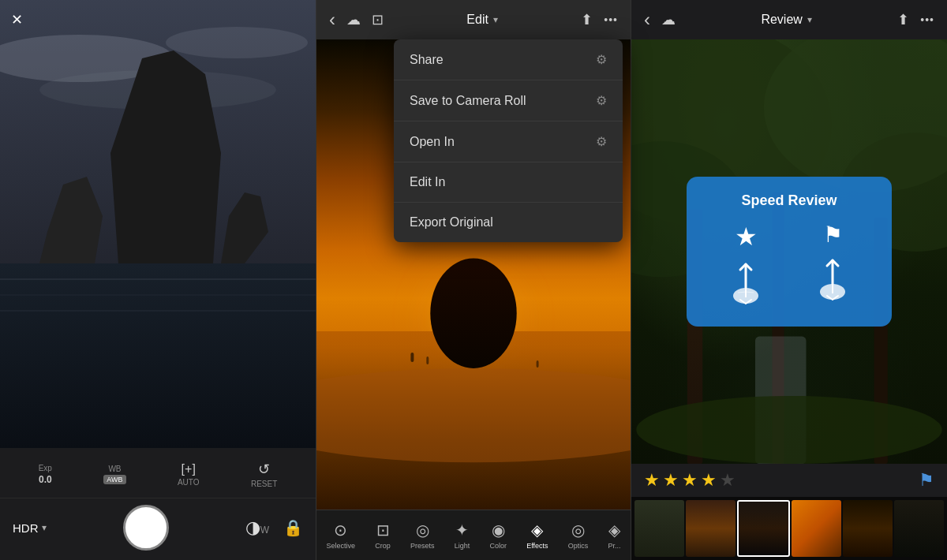 This screenshot has height=560, width=947. Describe the element at coordinates (927, 20) in the screenshot. I see `review-more-icon: •••` at that location.